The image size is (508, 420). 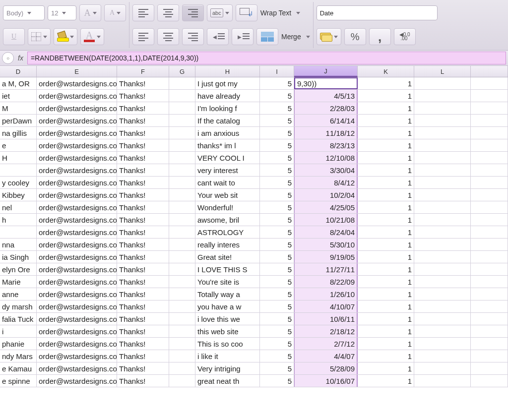 What do you see at coordinates (228, 368) in the screenshot?
I see `cell-h: Very intriging` at bounding box center [228, 368].